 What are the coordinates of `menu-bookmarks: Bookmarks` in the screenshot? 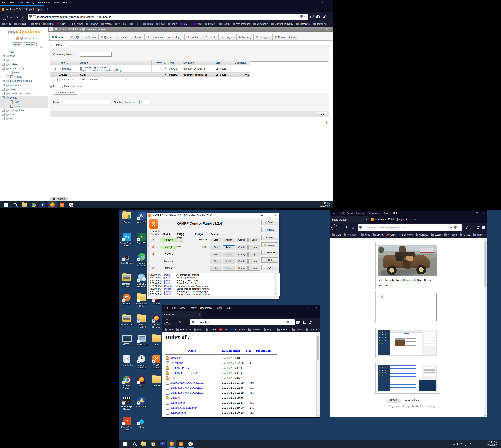 It's located at (44, 2).